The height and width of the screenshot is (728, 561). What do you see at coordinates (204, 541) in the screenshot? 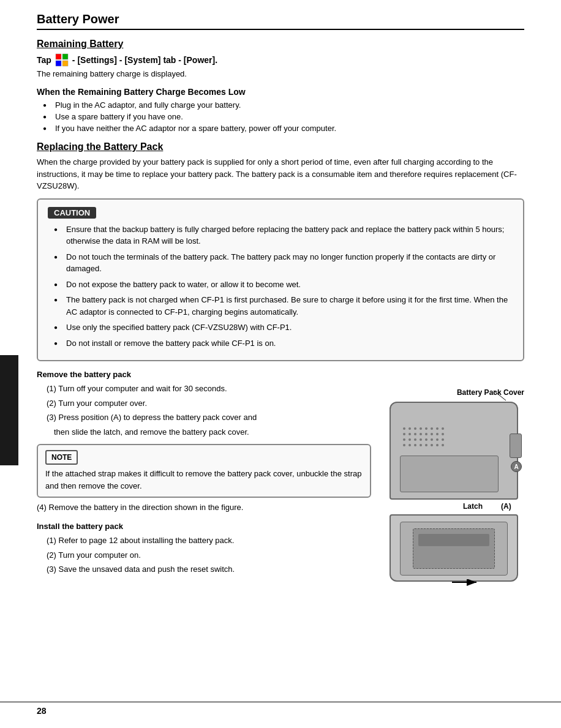
I see `step-item: (1) Refer to page 12 about installing th…` at bounding box center [204, 541].